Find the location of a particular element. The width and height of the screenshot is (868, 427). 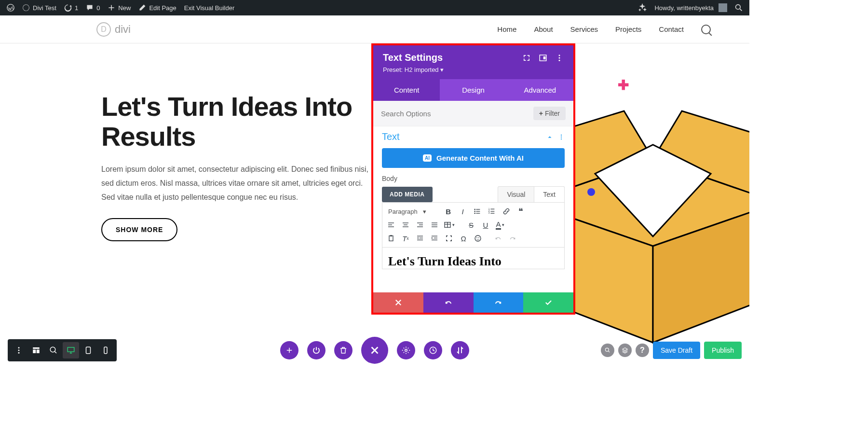

fullscreen-icon is located at coordinates (449, 238).